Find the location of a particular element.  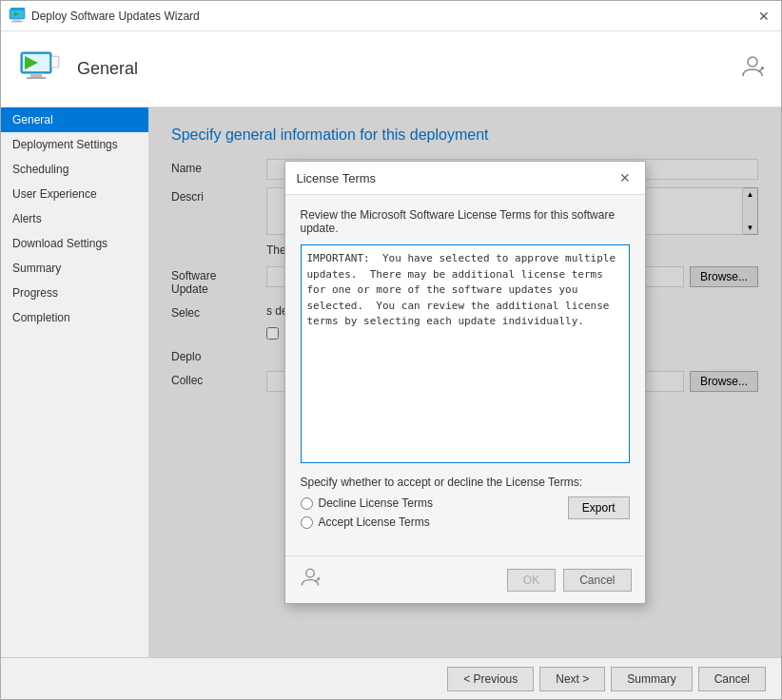

decline-radio is located at coordinates (306, 504).